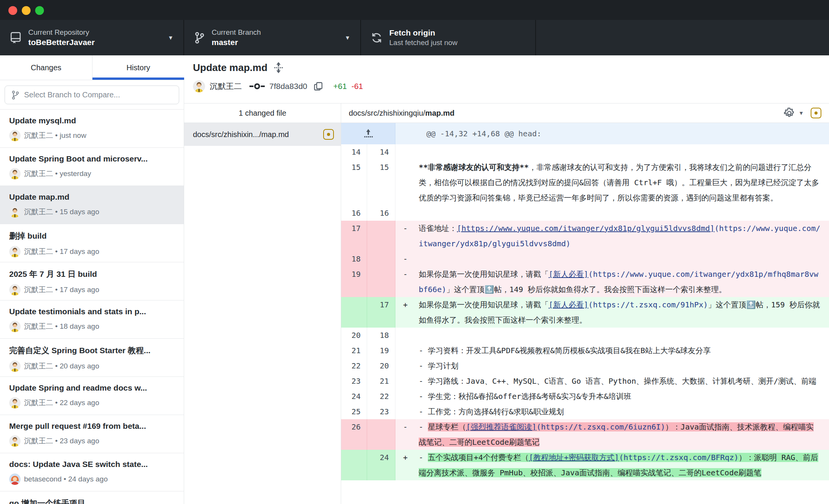 The height and width of the screenshot is (504, 829). Describe the element at coordinates (381, 351) in the screenshot. I see `new-line-number: 19` at that location.